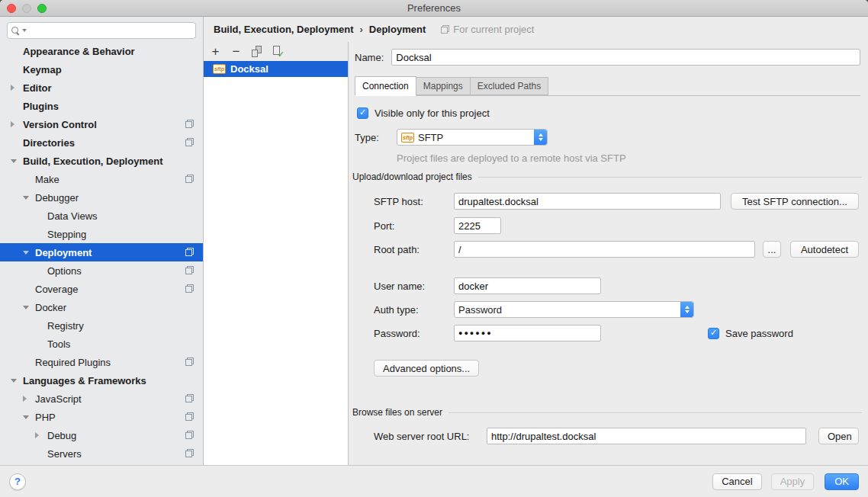 The image size is (868, 497). What do you see at coordinates (27, 8) in the screenshot?
I see `minimize-window-button` at bounding box center [27, 8].